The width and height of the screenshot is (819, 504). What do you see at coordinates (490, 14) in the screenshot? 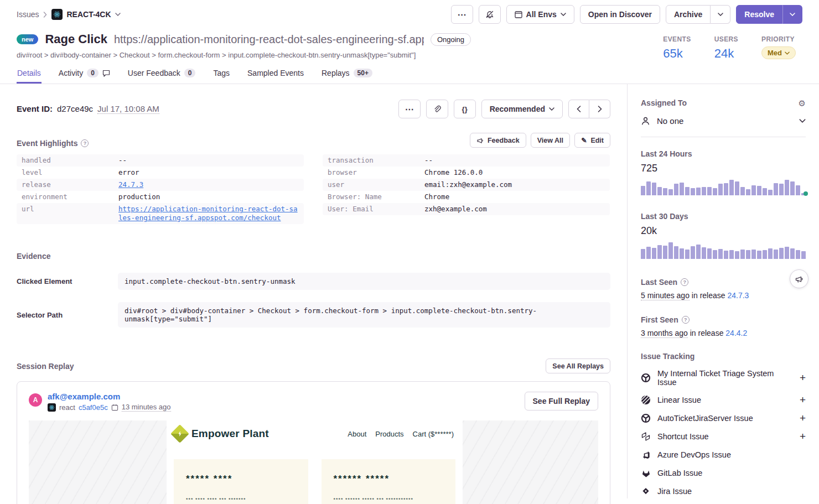
I see `bell-muted-icon` at bounding box center [490, 14].